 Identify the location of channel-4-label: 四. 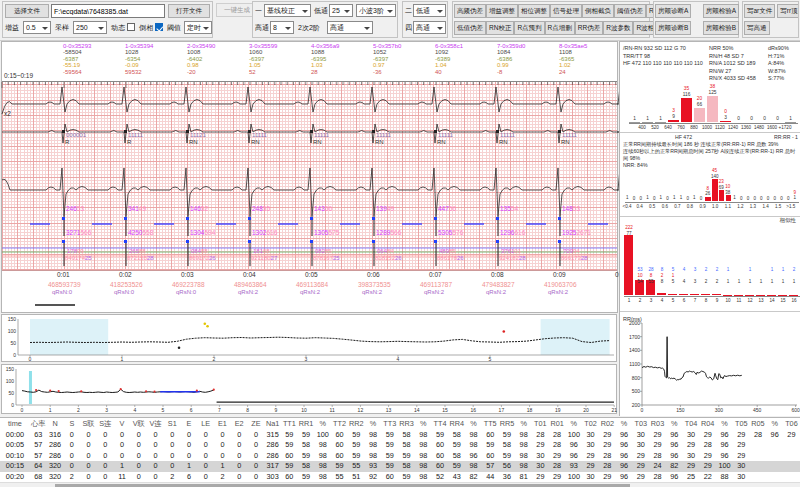
(408, 28).